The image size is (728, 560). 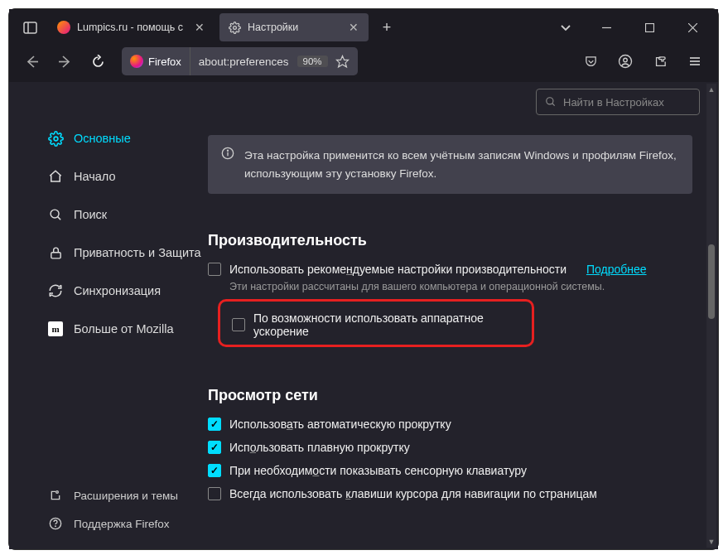 I want to click on new-tab-button: +, so click(x=387, y=27).